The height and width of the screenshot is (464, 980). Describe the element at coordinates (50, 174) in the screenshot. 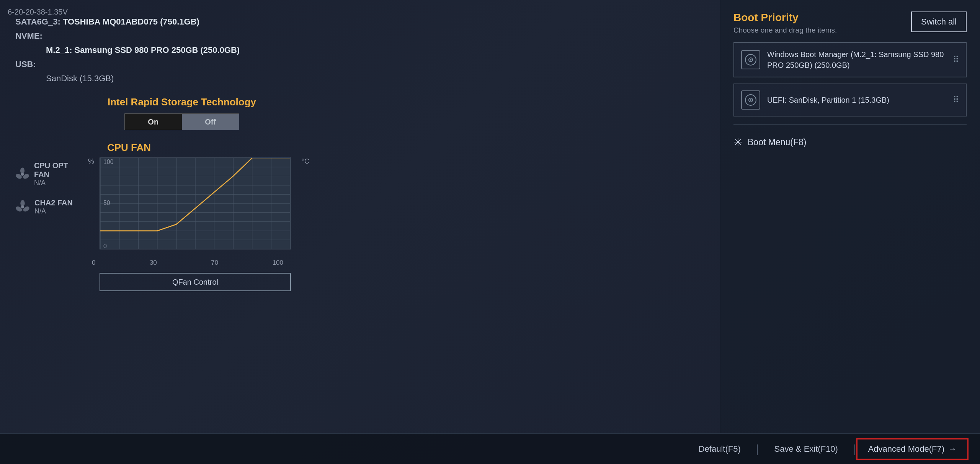

I see `cpu-opt-fan-item: CPU OPT FAN N/A` at that location.